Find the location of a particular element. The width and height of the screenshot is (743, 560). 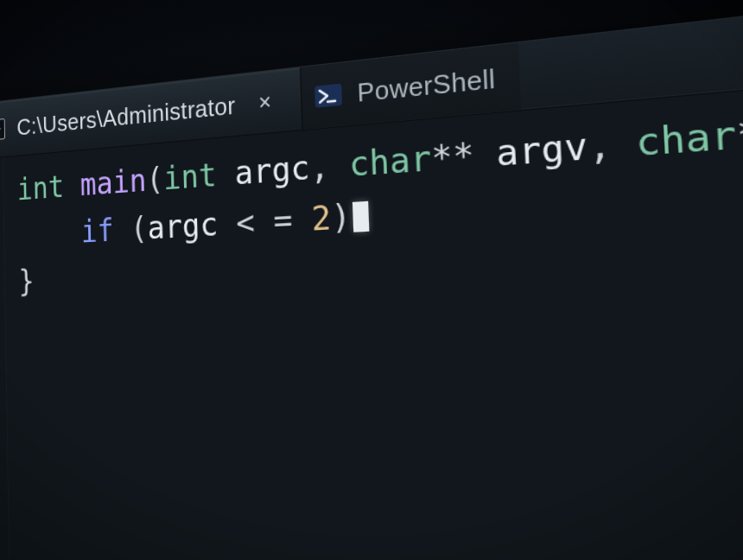

code-line: } is located at coordinates (26, 281).